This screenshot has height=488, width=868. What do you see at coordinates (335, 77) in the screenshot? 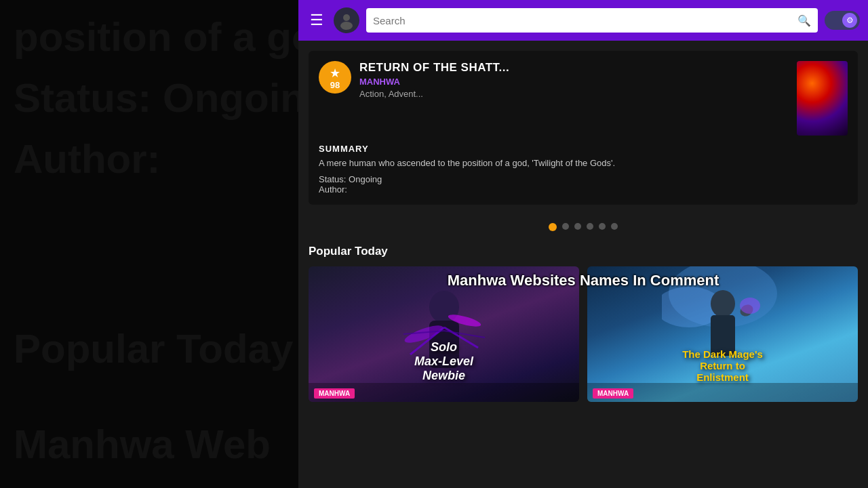
I see `rating-badge: ★ 98` at bounding box center [335, 77].